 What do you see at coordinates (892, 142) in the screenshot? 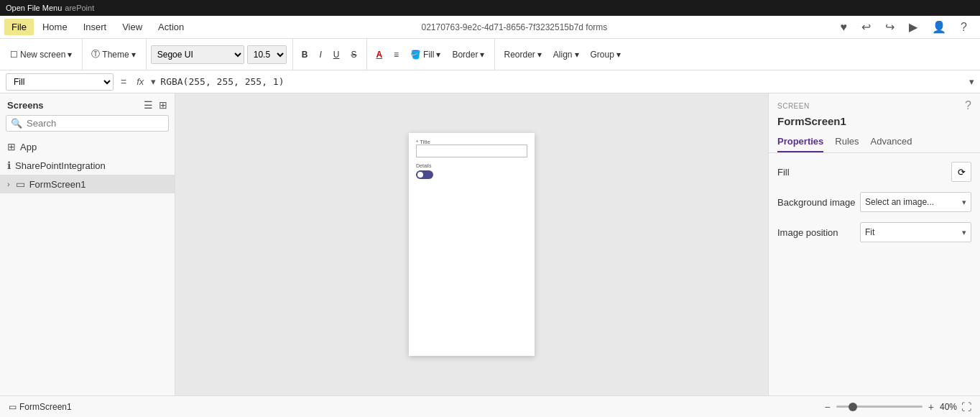
I see `tab-advanced: Advanced` at bounding box center [892, 142].